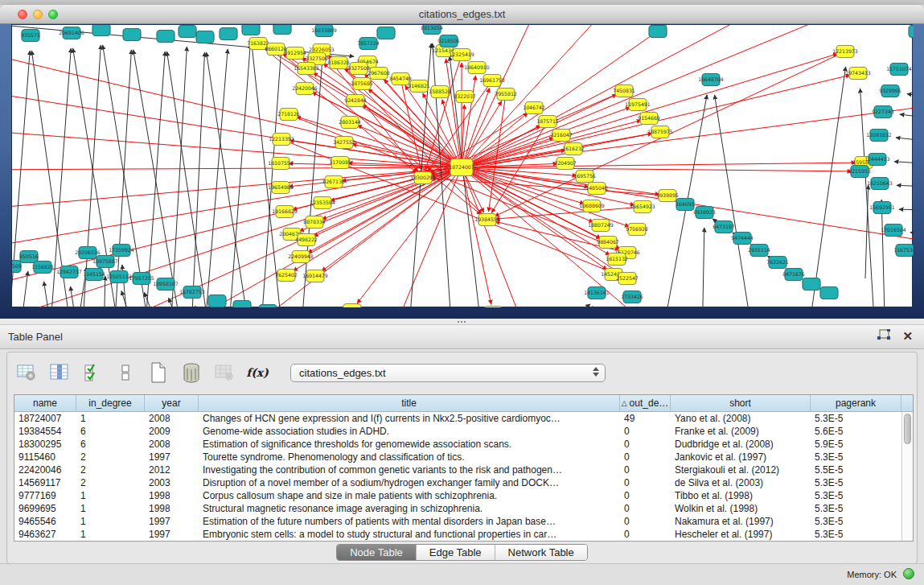  I want to click on table-row: 1830029562008Estimation of significance …, so click(458, 444).